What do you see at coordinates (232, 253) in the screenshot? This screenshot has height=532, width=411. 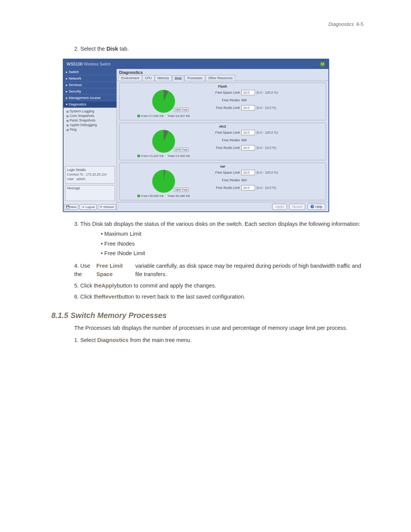 I see `bullet-free-inode-limit: • Free INode Limit` at bounding box center [232, 253].